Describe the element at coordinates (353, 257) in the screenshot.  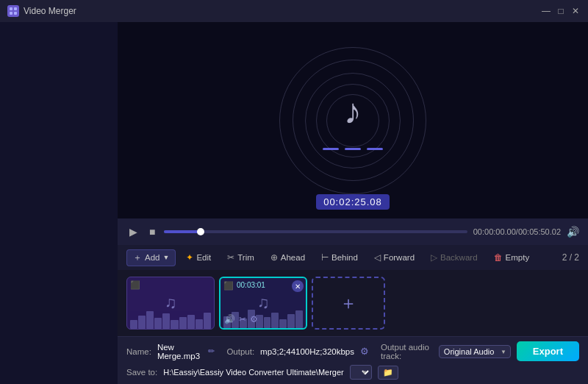
I see `toolbar: ＋ Add ▼ ✦ Edit ✂ Trim ⊕ Ahead ⊢ Behind ◁` at that location.